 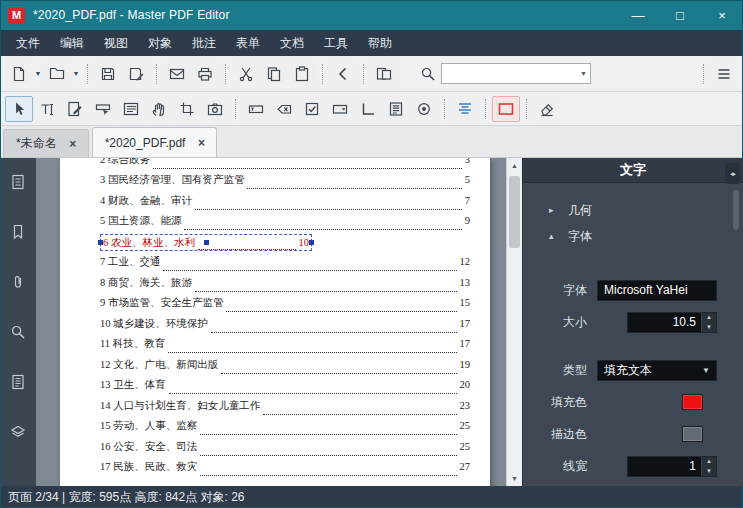 What do you see at coordinates (514, 478) in the screenshot?
I see `scroll-down-icon: ▼` at bounding box center [514, 478].